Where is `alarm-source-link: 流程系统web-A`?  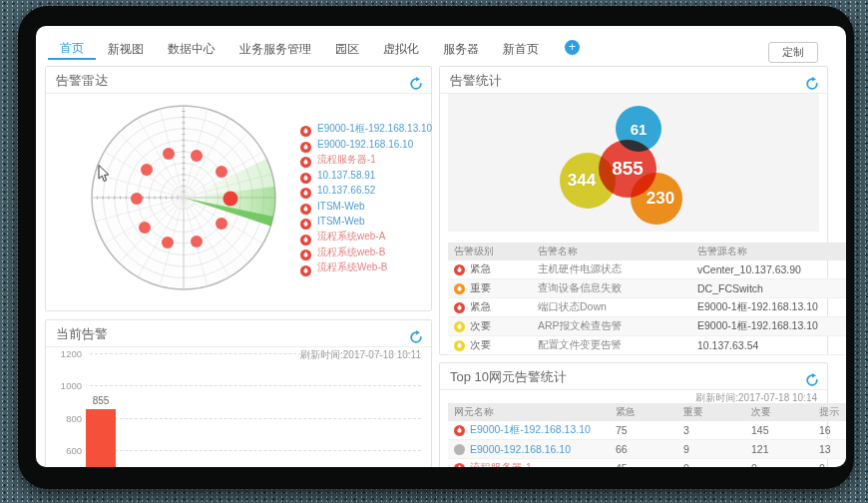 alarm-source-link: 流程系统web-A is located at coordinates (351, 237).